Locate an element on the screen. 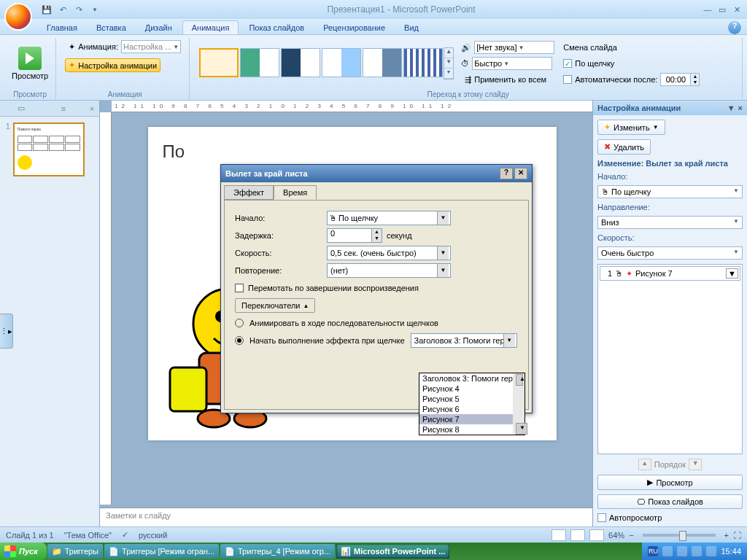  animate-sequence-radio is located at coordinates (239, 323).